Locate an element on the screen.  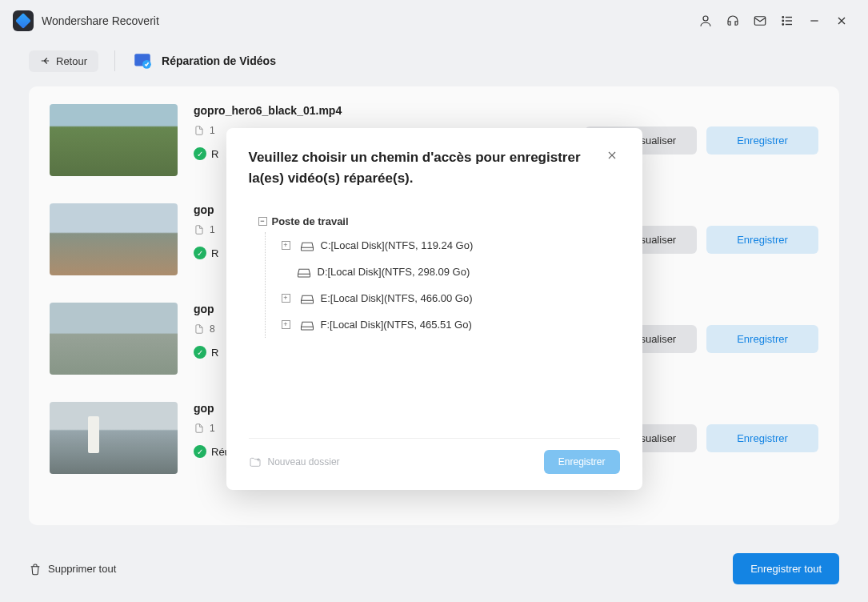
video-filename: gopro_hero6_black_01.mp4 is located at coordinates (381, 110).